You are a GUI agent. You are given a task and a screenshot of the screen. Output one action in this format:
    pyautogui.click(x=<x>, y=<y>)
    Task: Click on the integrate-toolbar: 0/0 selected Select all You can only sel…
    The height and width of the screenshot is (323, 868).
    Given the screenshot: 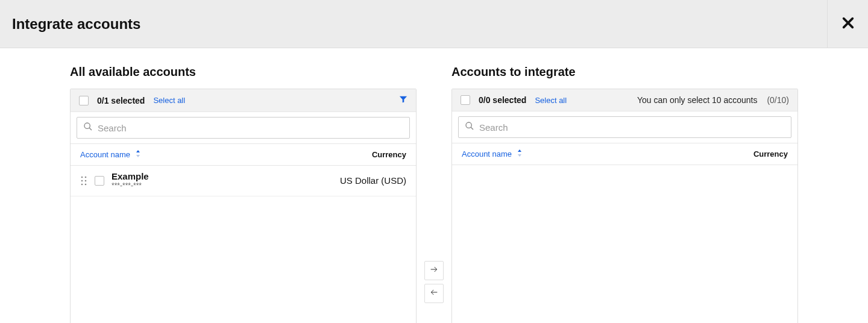 What is the action you would take?
    pyautogui.click(x=624, y=100)
    